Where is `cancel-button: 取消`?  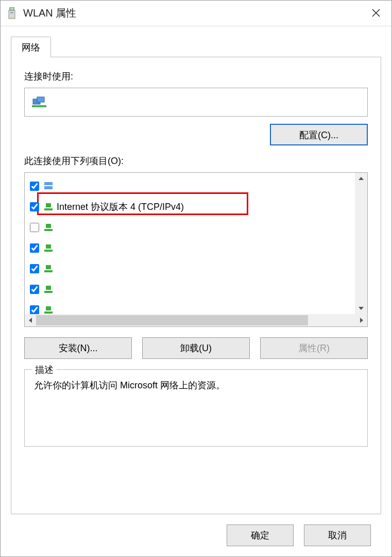 cancel-button: 取消 is located at coordinates (337, 535).